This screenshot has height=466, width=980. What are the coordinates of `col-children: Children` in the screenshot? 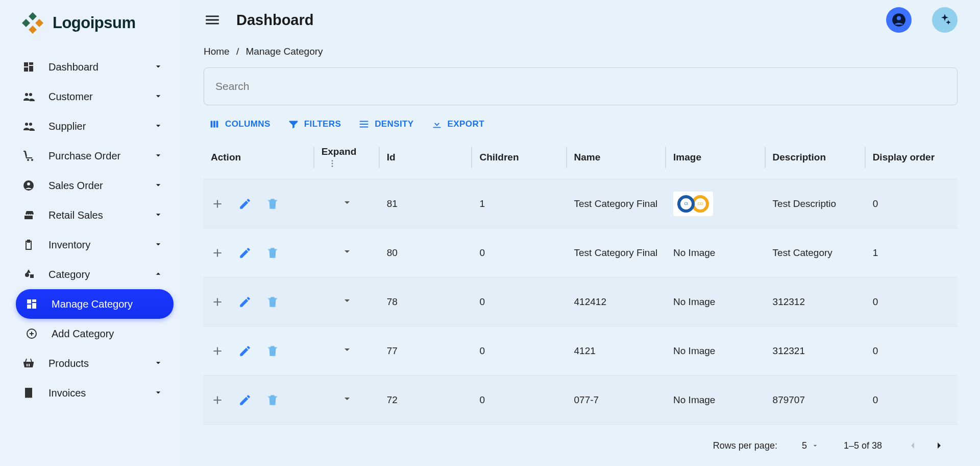 It's located at (520, 157).